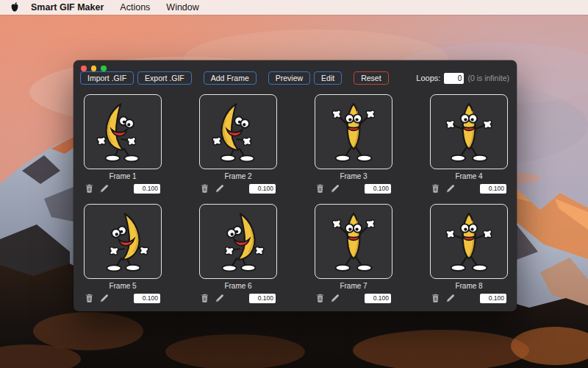 Image resolution: width=588 pixels, height=368 pixels. What do you see at coordinates (94, 68) in the screenshot?
I see `window-controls` at bounding box center [94, 68].